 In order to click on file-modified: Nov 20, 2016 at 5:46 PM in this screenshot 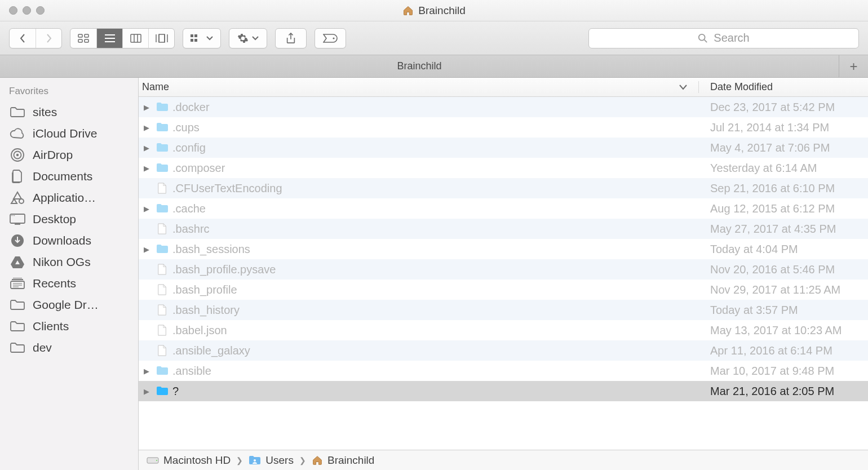, I will do `click(783, 269)`.